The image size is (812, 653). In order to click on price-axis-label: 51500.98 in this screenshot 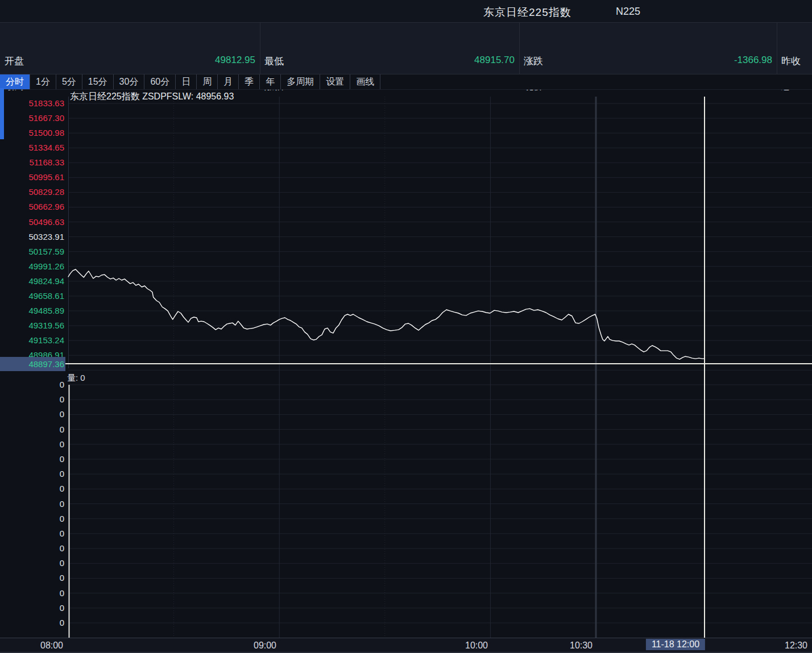, I will do `click(32, 133)`.